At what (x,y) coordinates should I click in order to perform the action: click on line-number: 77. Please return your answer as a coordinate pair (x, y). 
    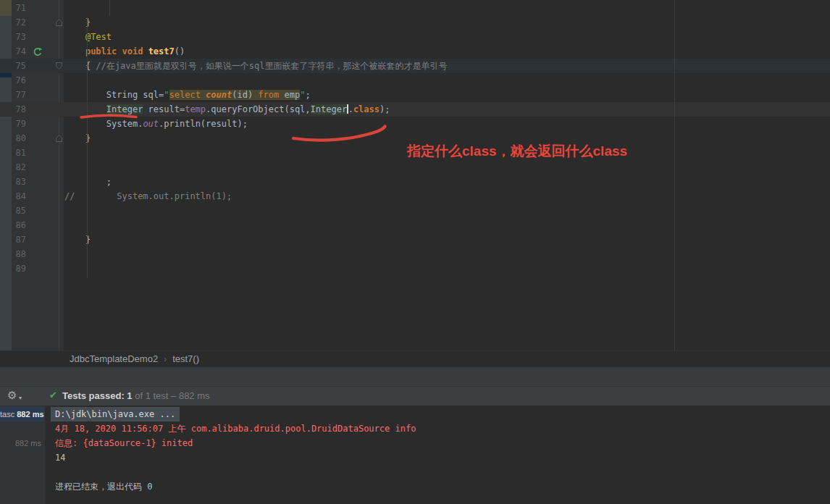
    Looking at the image, I should click on (17, 95).